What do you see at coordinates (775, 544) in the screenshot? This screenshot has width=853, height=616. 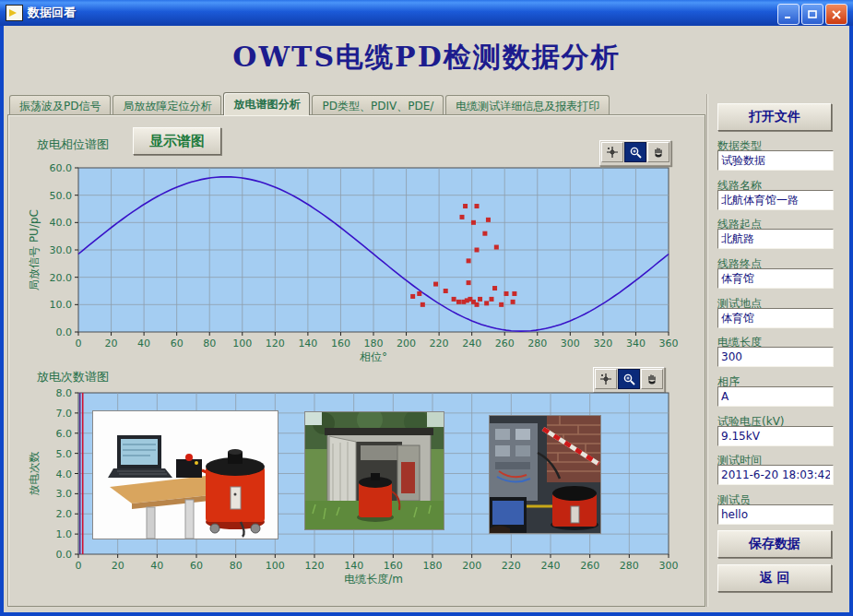 I see `save-data-button: 保存数据` at bounding box center [775, 544].